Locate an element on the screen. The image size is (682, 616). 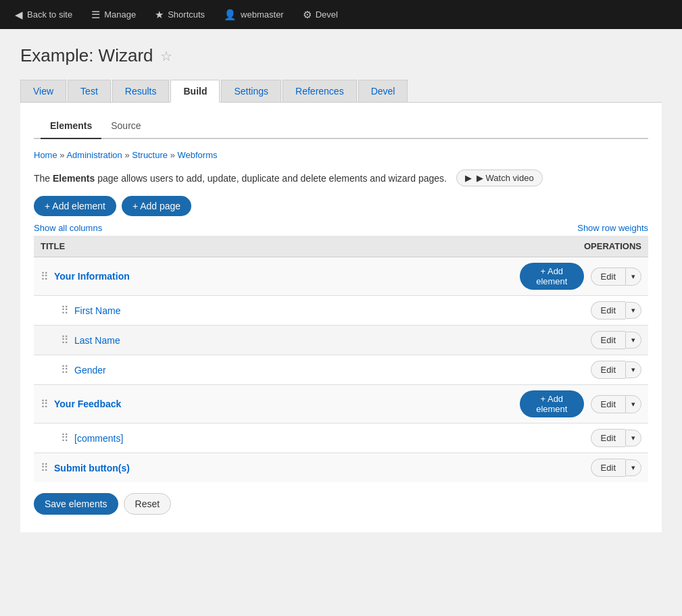
table-row: ⠿ Submit button(s) Edit ▾ is located at coordinates (341, 468).